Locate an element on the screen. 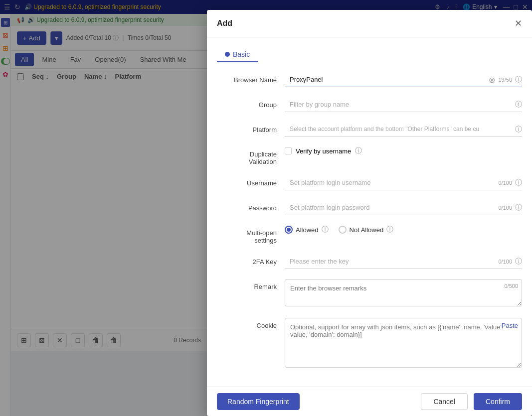 The image size is (532, 416). 2fa-input is located at coordinates (403, 262).